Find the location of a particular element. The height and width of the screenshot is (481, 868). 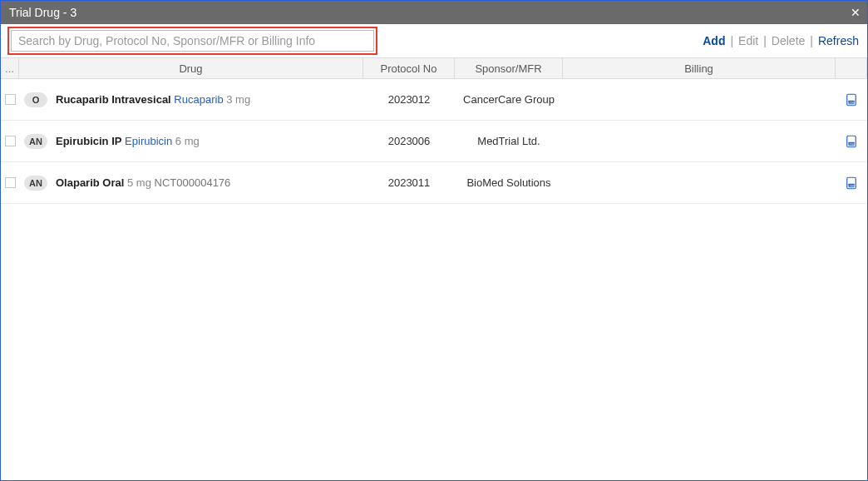

drug-cell: Rucaparib Intravesical Rucaparib 3 mg is located at coordinates (153, 100).